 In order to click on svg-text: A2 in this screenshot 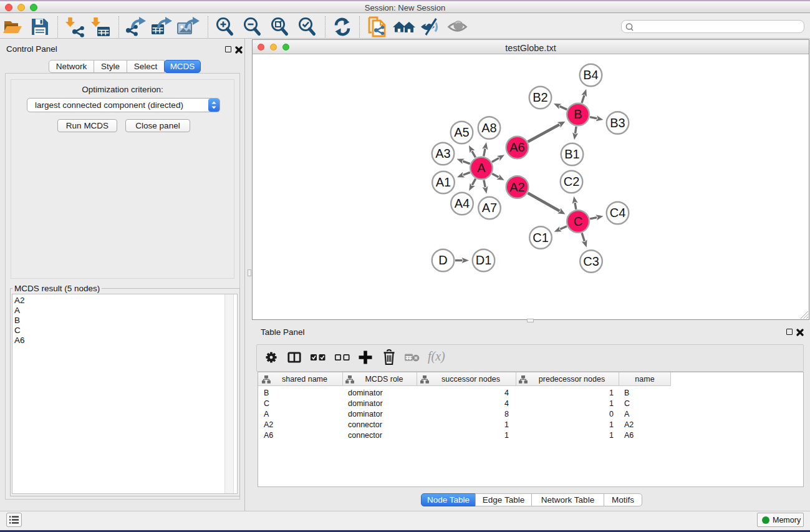, I will do `click(517, 187)`.